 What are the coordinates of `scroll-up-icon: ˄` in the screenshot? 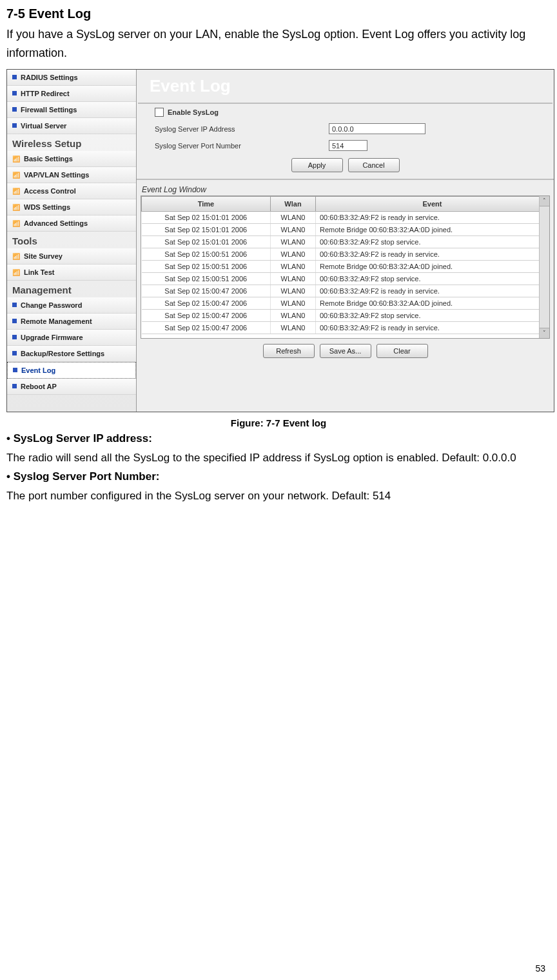 It's located at (544, 201).